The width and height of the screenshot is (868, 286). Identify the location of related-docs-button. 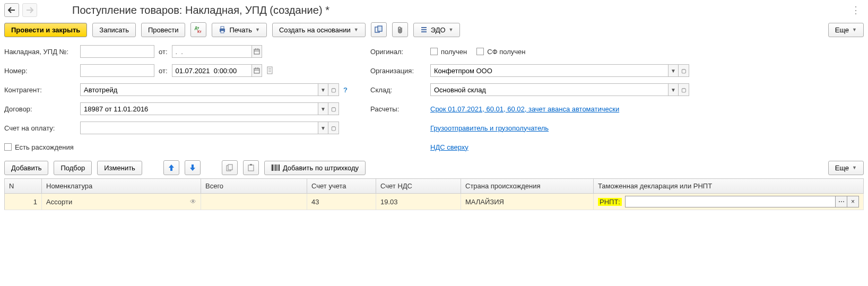
(379, 30).